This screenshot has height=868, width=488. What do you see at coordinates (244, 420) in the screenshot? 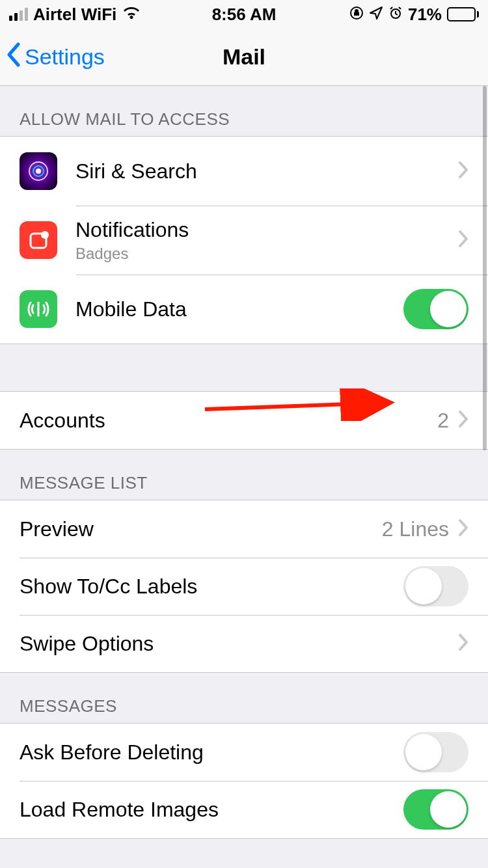
I see `row-accounts: Accounts 2` at bounding box center [244, 420].